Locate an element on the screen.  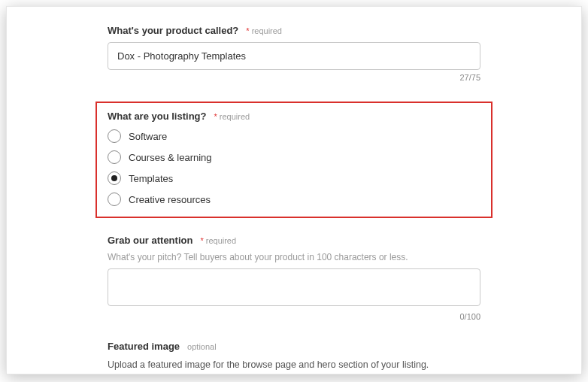
product-name-label: What's your product called? is located at coordinates (173, 30).